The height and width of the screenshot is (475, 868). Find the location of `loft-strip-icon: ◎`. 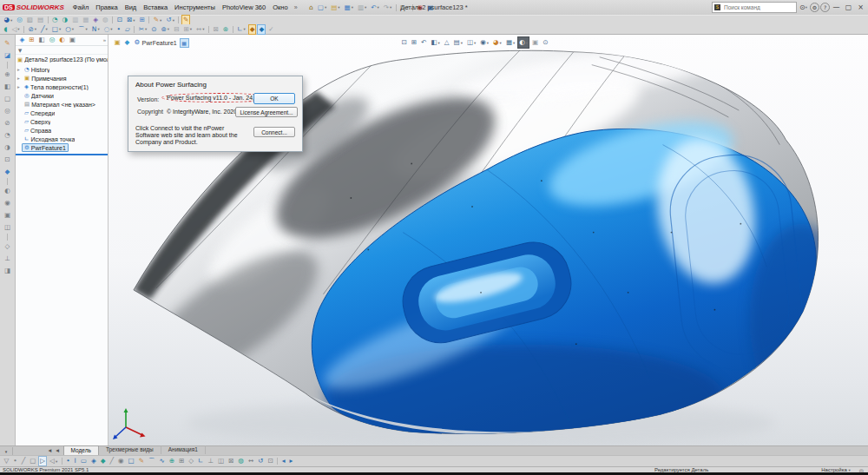

loft-strip-icon: ◎ is located at coordinates (7, 111).